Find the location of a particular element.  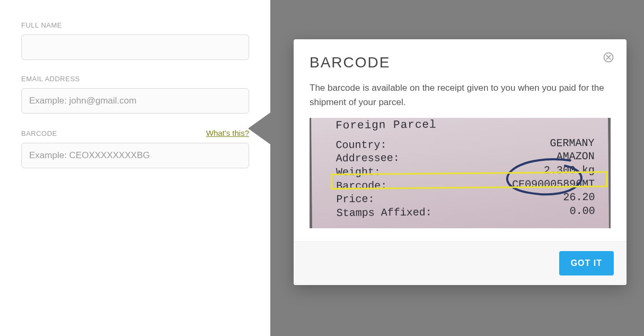

receipt-row-value: 0.00 is located at coordinates (583, 211).